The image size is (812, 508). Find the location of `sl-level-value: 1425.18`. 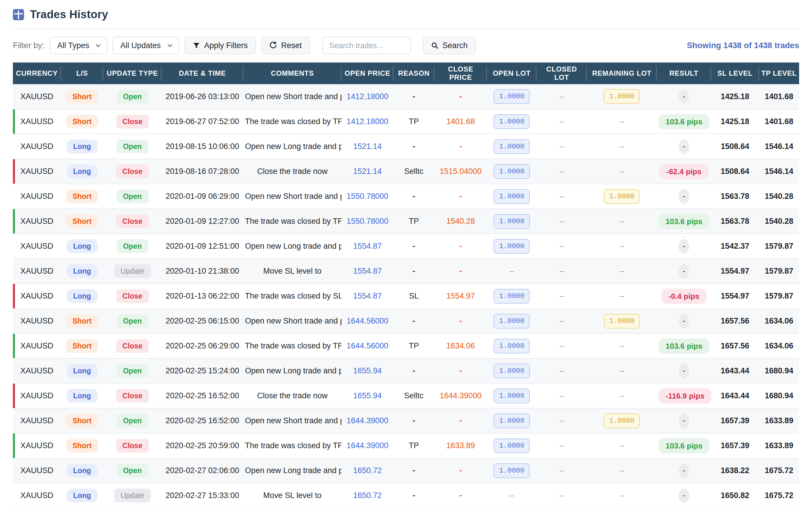

sl-level-value: 1425.18 is located at coordinates (735, 96).